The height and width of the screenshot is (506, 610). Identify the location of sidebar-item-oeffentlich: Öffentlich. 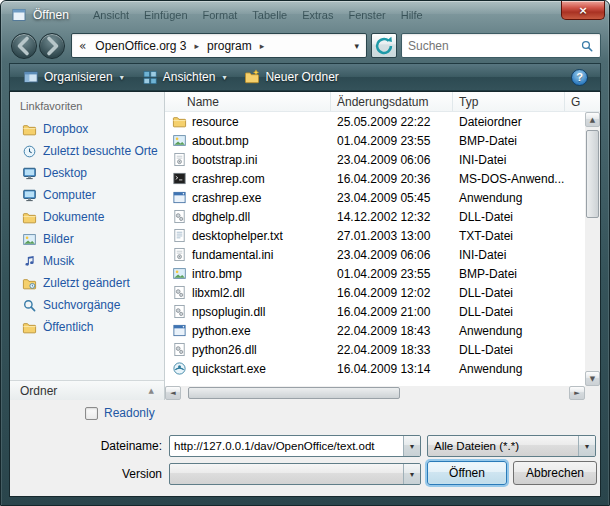
(87, 327).